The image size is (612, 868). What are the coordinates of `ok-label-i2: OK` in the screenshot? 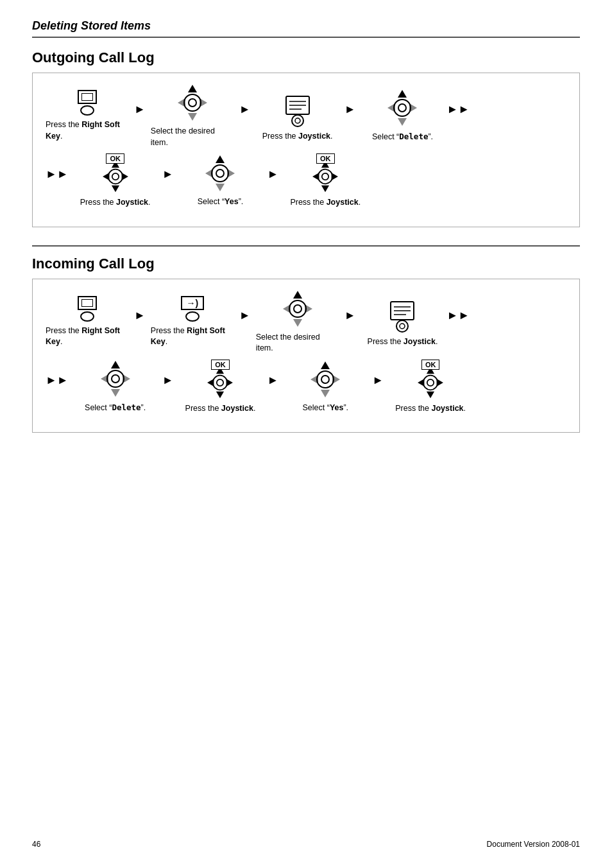 It's located at (431, 365).